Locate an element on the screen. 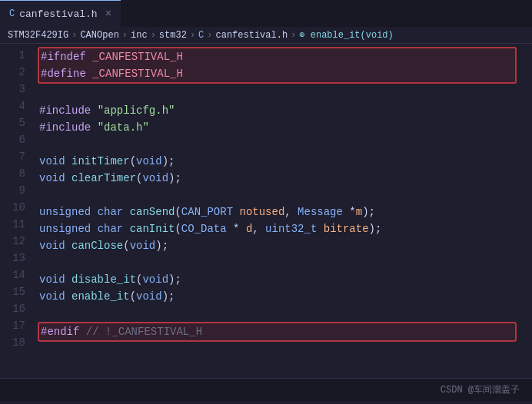 Image resolution: width=532 pixels, height=404 pixels. code-line-7: void initTimer(void); is located at coordinates (284, 161).